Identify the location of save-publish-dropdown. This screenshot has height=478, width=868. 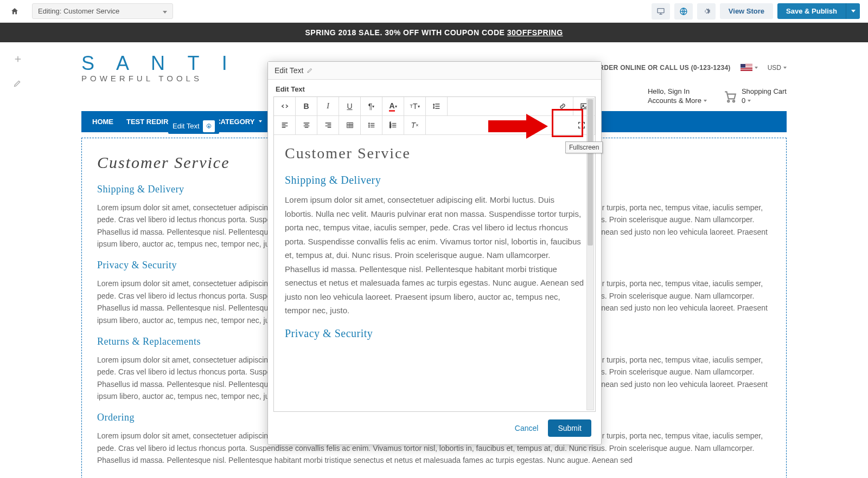
(853, 11).